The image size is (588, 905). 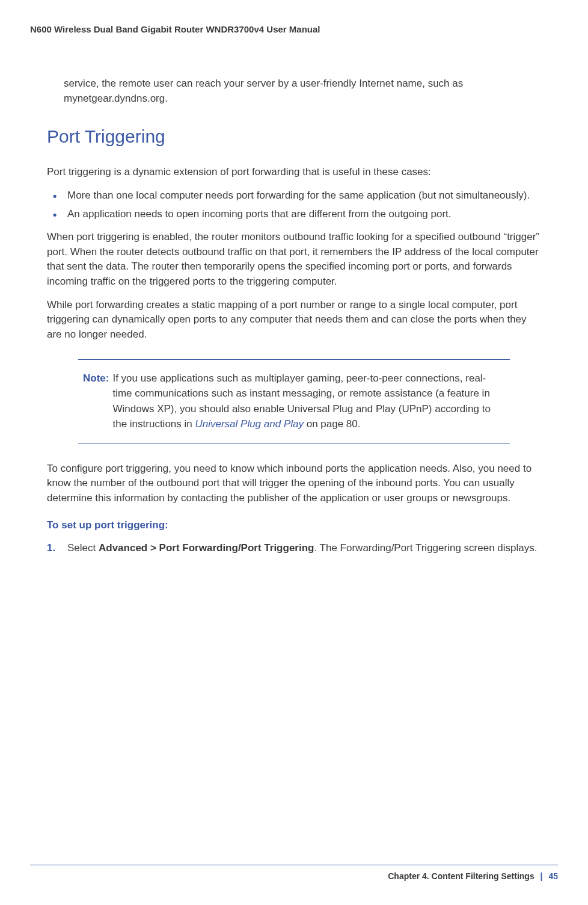 I want to click on note-label: Note:, so click(x=96, y=378).